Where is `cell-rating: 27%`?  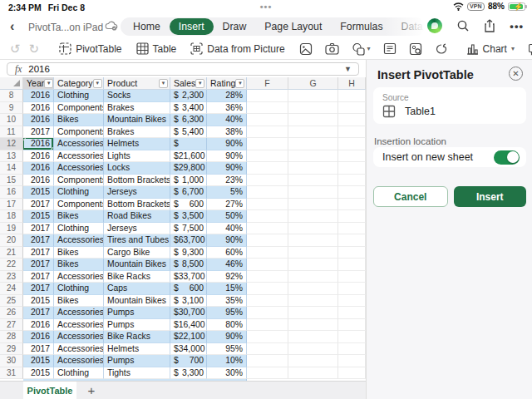 cell-rating: 27% is located at coordinates (227, 204).